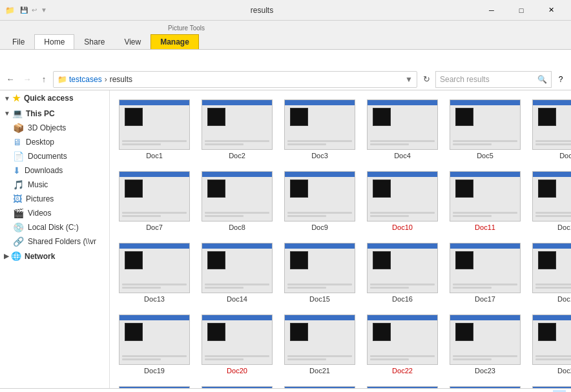 Image resolution: width=571 pixels, height=392 pixels. Describe the element at coordinates (154, 385) in the screenshot. I see `file-item-25: Doc25` at that location.